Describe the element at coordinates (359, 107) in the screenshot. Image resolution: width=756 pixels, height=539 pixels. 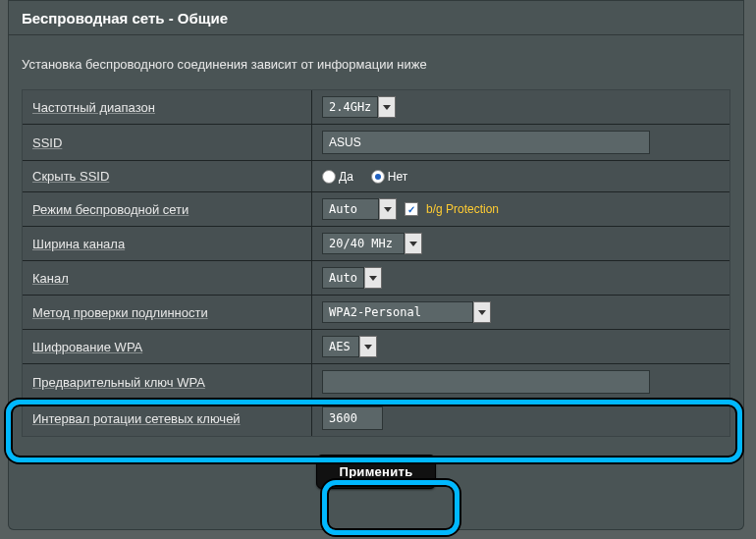
I see `band-select: 2.4GHz` at that location.